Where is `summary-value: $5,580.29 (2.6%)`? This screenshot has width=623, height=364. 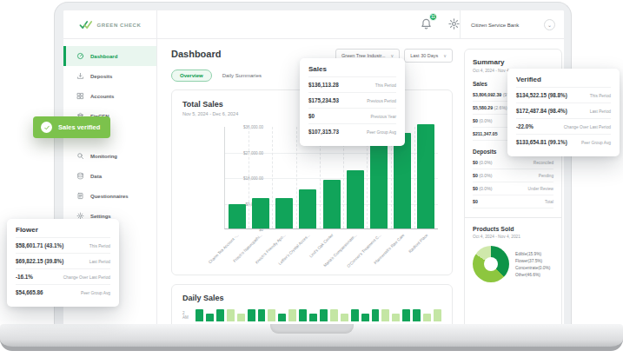 summary-value: $5,580.29 (2.6%) is located at coordinates (490, 108).